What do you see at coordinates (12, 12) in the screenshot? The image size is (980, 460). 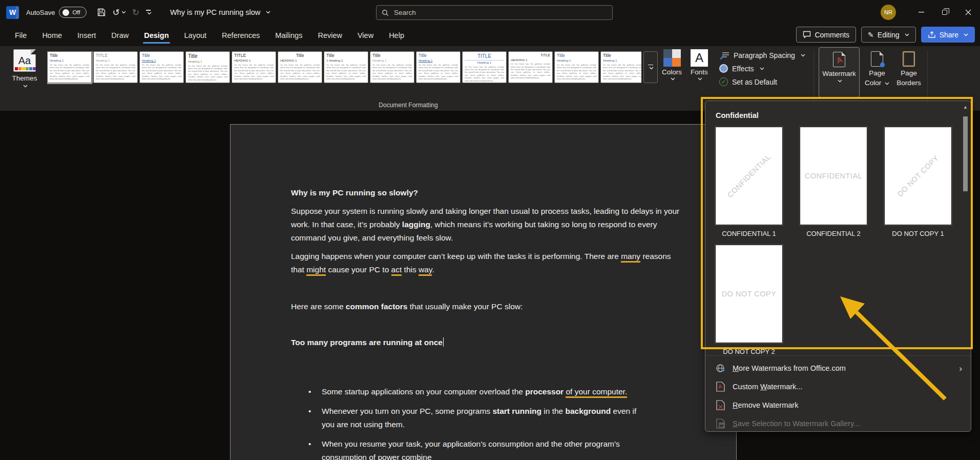 I see `word-logo-icon: W` at bounding box center [12, 12].